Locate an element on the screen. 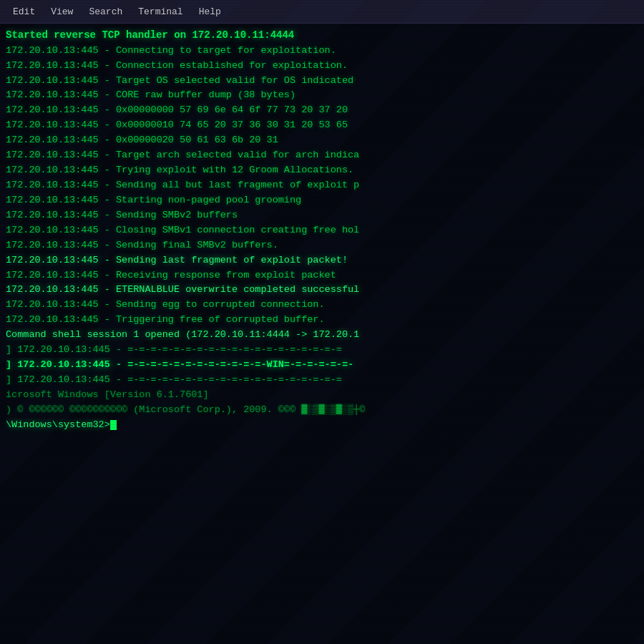 The image size is (644, 644). terminal-line: 172.20.10.13:445 - Sending last fragment… is located at coordinates (322, 260).